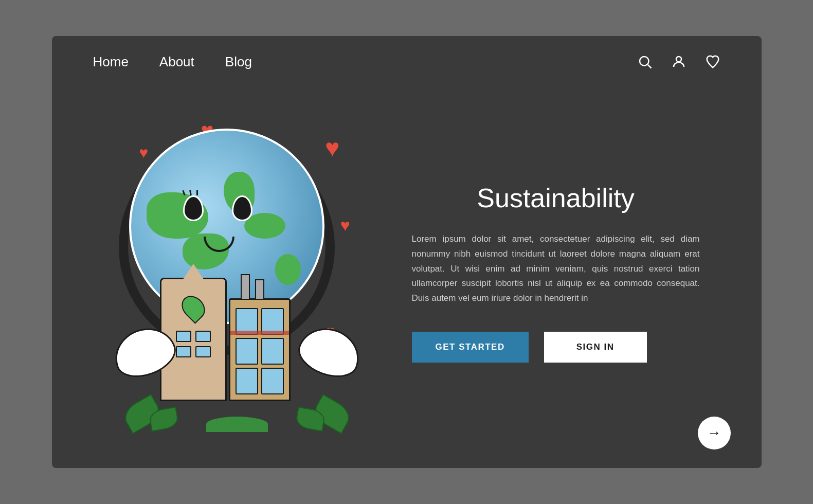 The width and height of the screenshot is (813, 504). I want to click on search-icon, so click(645, 62).